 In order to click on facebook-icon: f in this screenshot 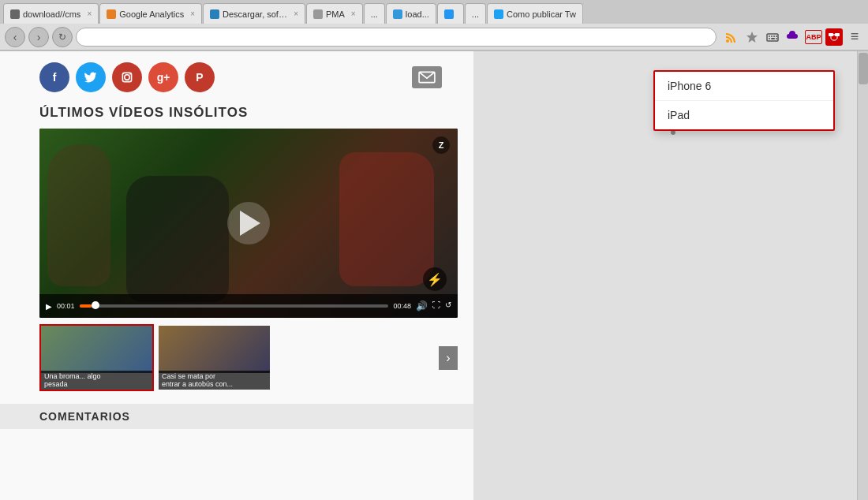, I will do `click(54, 77)`.